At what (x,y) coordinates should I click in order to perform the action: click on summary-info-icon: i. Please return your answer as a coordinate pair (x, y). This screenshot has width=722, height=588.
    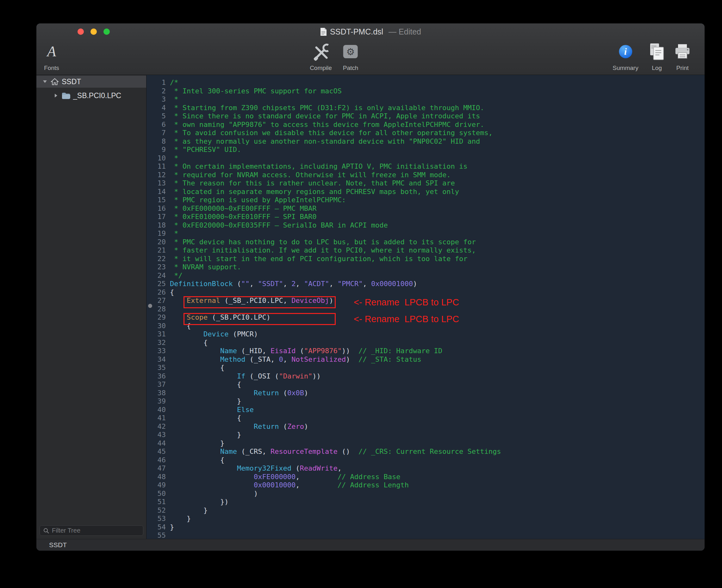
    Looking at the image, I should click on (625, 51).